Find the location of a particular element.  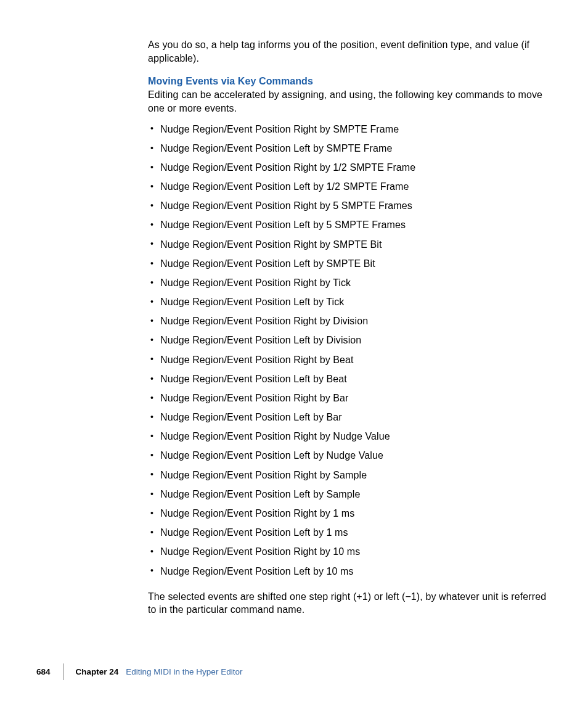

list-item: Nudge Region/Event Position Right by Sam… is located at coordinates (351, 475).